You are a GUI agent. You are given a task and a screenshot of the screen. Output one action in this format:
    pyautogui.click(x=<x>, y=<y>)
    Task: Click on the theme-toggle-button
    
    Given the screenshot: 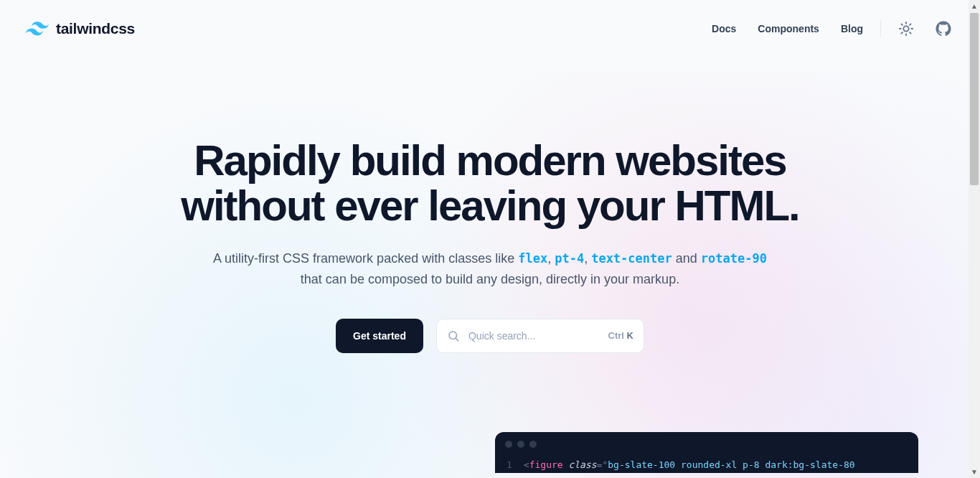 What is the action you would take?
    pyautogui.click(x=906, y=29)
    